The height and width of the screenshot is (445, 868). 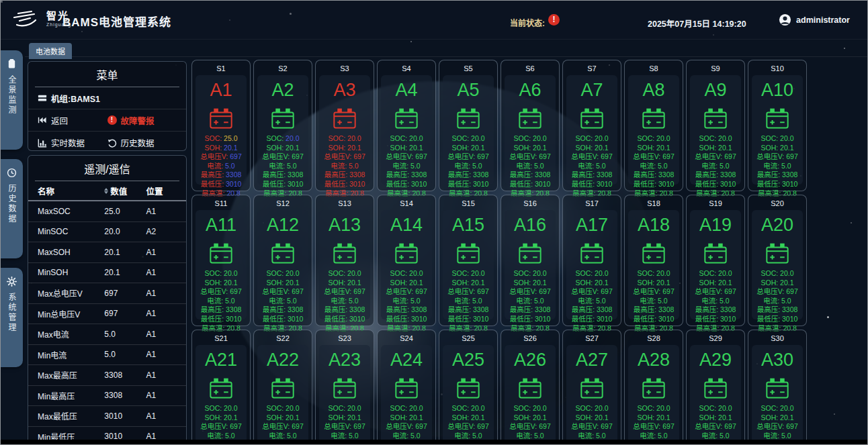 What do you see at coordinates (715, 126) in the screenshot?
I see `battery-card-A9: S9A9SOC: 20.0SOH: 20.1总电压V: 697电流: 5.0最高…` at bounding box center [715, 126].